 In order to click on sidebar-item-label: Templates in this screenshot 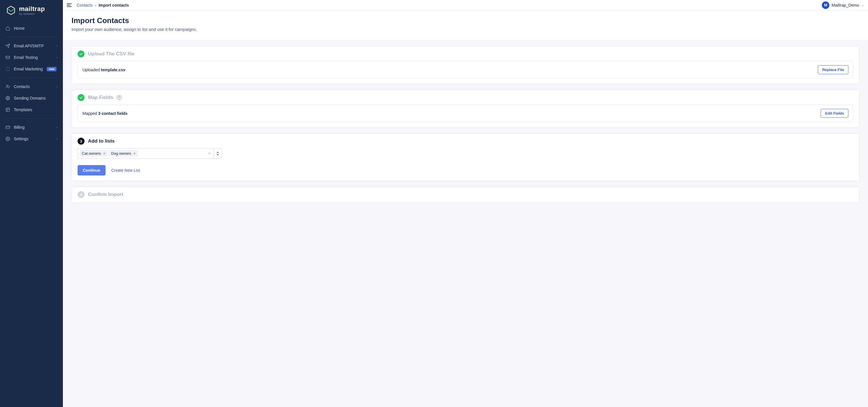, I will do `click(23, 110)`.